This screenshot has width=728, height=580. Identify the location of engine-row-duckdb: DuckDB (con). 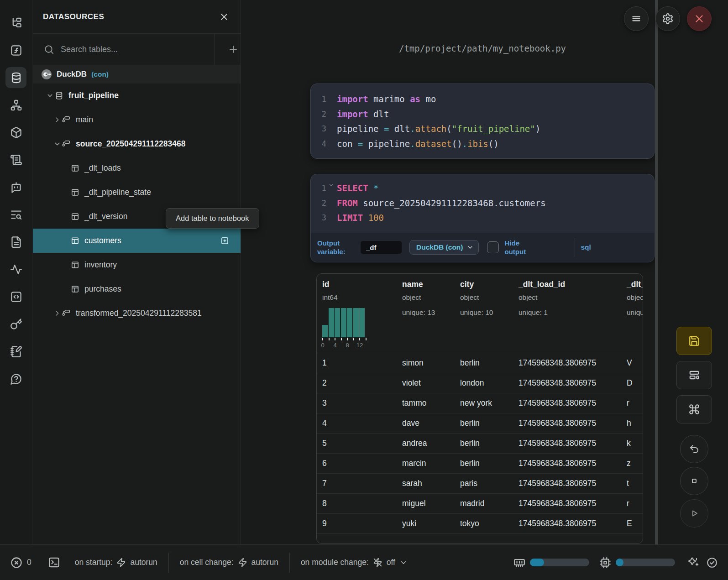
(137, 74).